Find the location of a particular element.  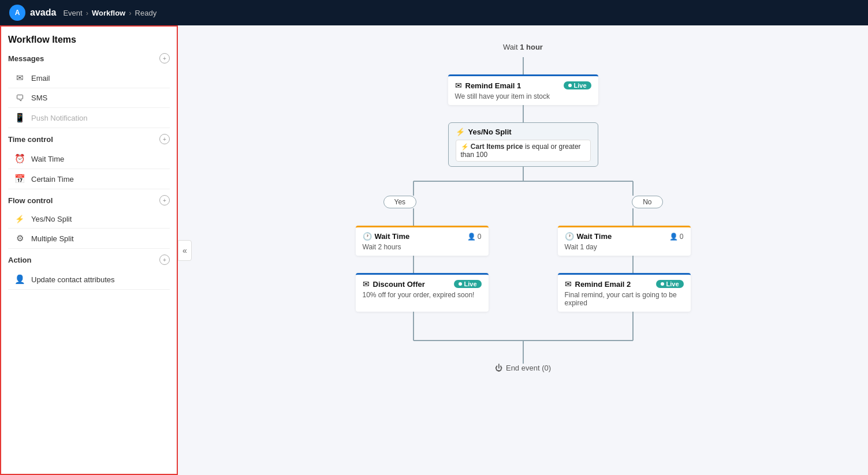

wait-time-label: Wait Time is located at coordinates (47, 159).